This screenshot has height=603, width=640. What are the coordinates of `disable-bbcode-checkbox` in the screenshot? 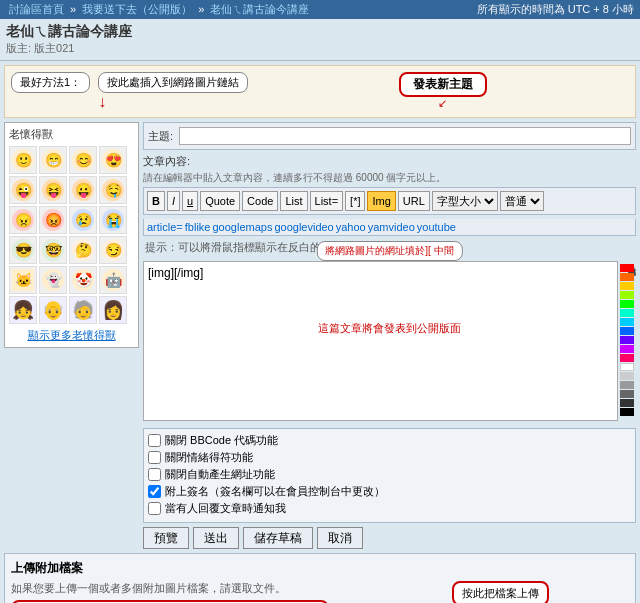 It's located at (154, 440).